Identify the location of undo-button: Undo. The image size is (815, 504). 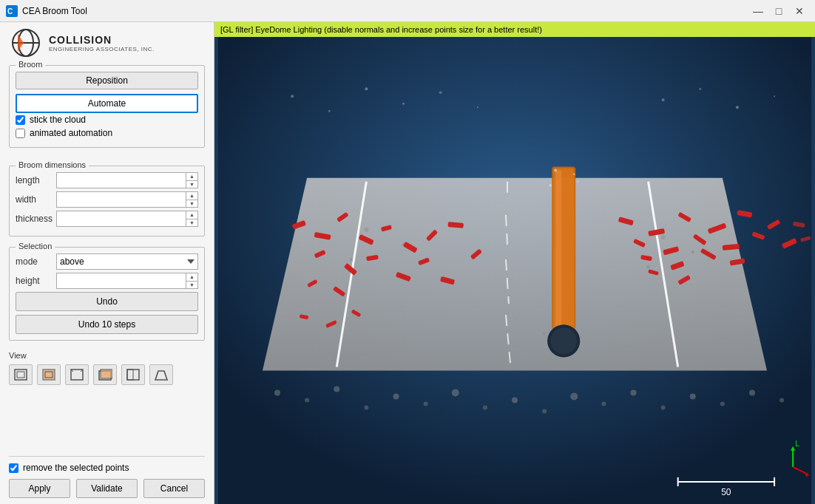
(106, 302).